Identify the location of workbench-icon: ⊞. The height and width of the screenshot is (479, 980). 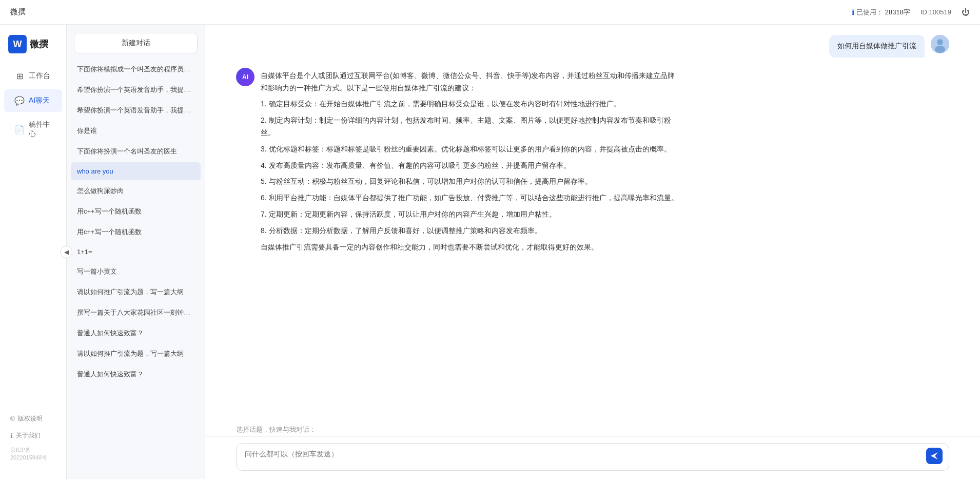
(19, 76).